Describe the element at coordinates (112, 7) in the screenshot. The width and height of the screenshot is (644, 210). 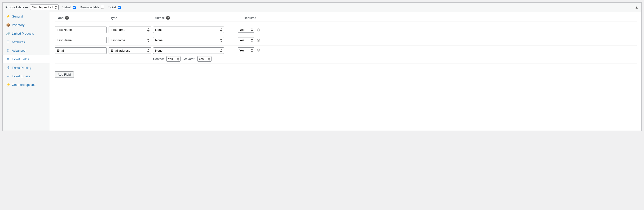
I see `ticket-label: Ticket:` at that location.